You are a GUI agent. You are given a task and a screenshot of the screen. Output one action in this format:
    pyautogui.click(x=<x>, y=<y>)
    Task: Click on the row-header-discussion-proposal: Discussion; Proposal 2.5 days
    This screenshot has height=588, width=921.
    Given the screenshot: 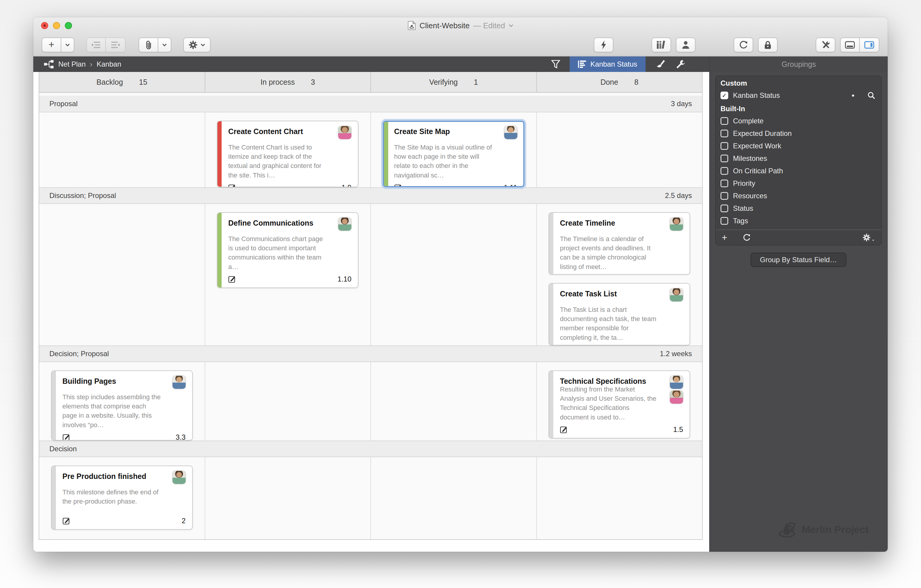 What is the action you would take?
    pyautogui.click(x=371, y=196)
    